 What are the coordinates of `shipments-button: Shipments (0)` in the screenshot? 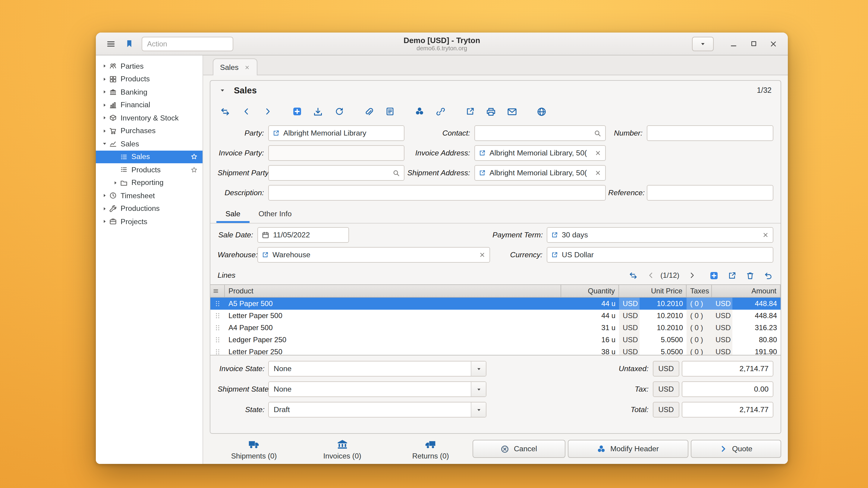 It's located at (254, 449).